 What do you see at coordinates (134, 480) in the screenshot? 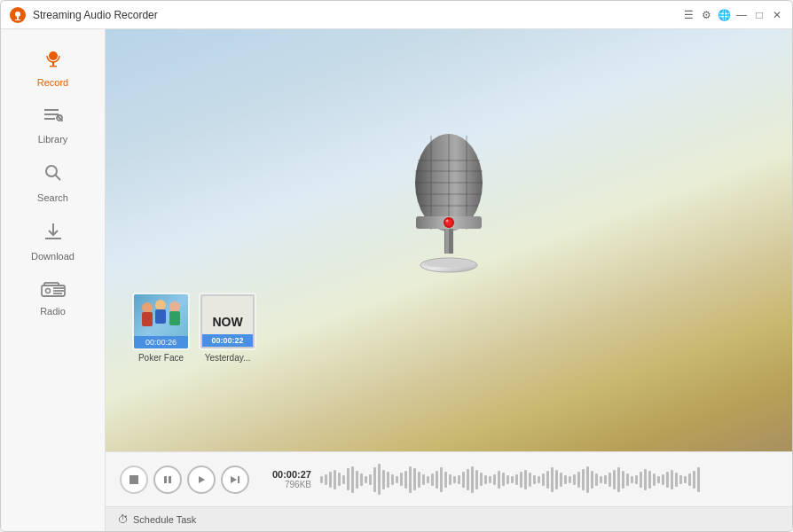
I see `stop-button` at bounding box center [134, 480].